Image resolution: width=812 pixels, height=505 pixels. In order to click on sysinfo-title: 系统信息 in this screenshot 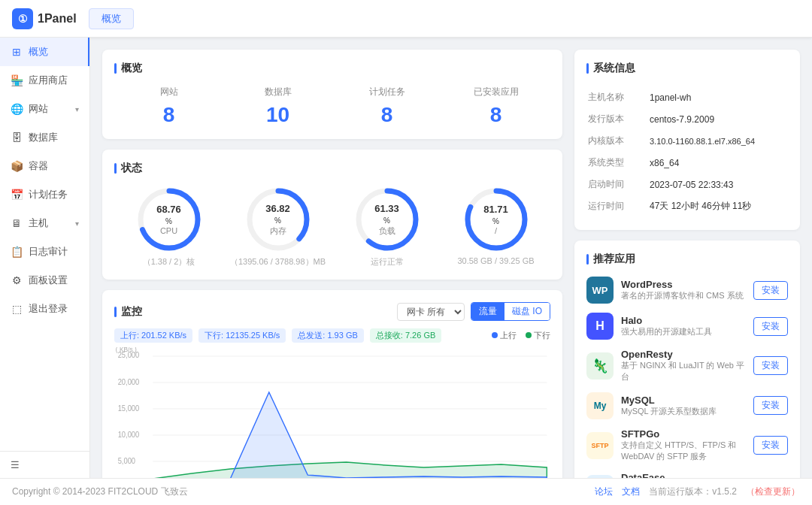, I will do `click(687, 68)`.